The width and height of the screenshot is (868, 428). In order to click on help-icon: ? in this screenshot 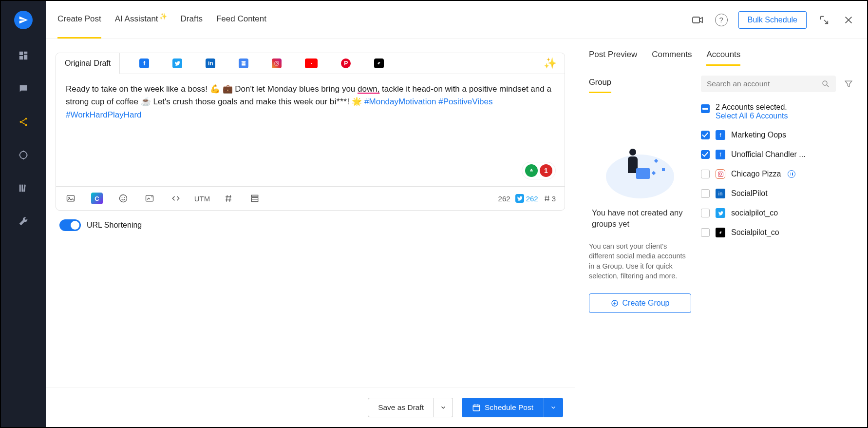, I will do `click(721, 20)`.